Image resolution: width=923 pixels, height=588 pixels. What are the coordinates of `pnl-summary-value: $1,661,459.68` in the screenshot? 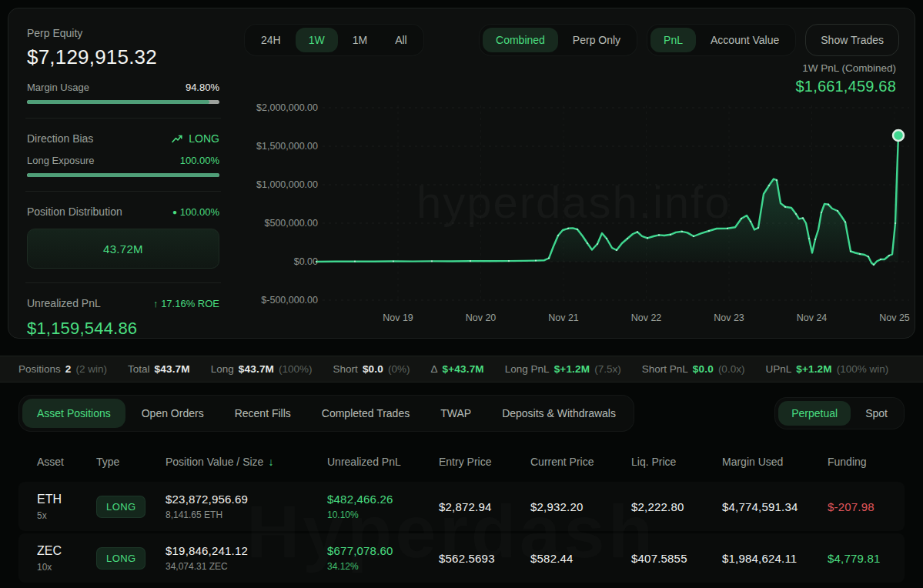 It's located at (845, 86).